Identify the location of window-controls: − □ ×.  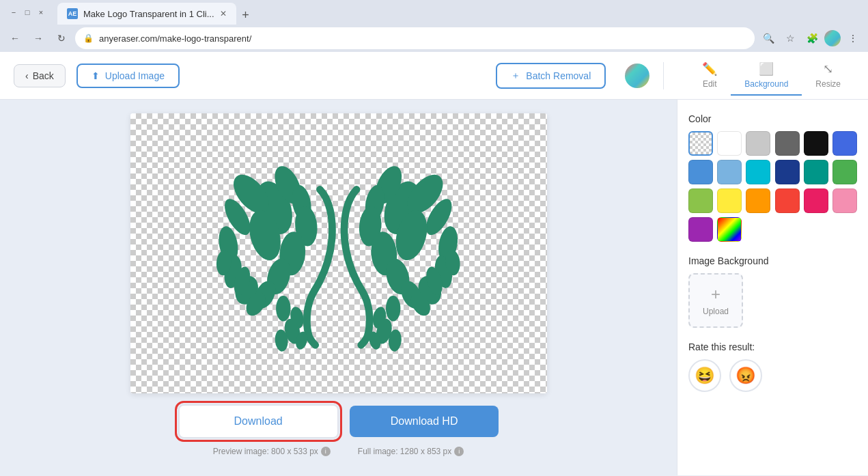
(27, 12).